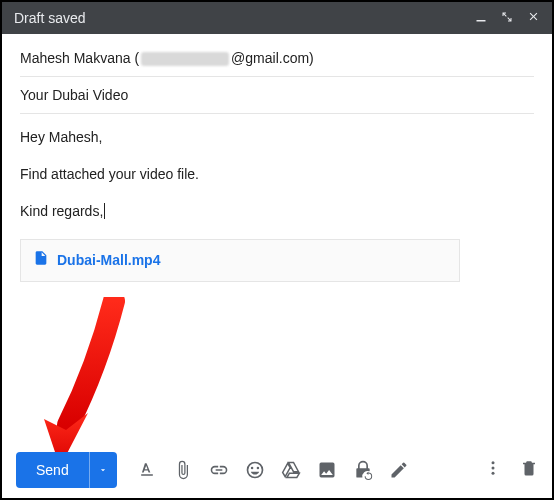 The width and height of the screenshot is (554, 500). I want to click on recipient-name: Mahesh Makvana, so click(76, 58).